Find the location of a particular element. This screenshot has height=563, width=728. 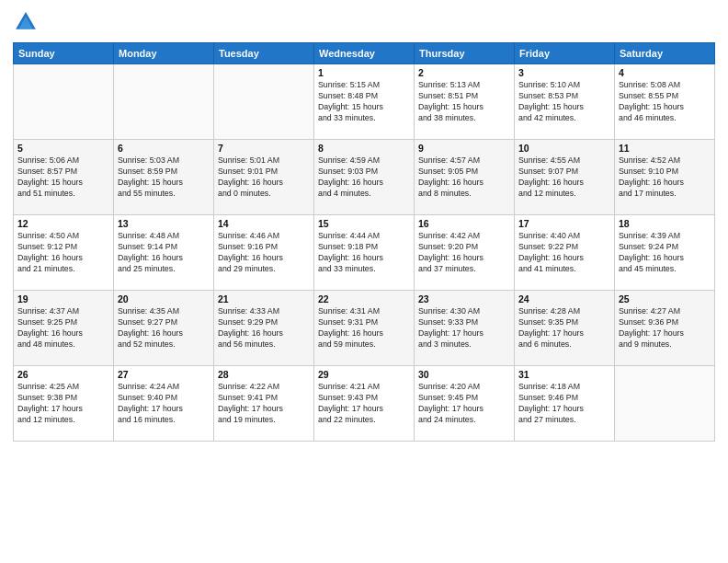

day-number: 24 is located at coordinates (564, 299).